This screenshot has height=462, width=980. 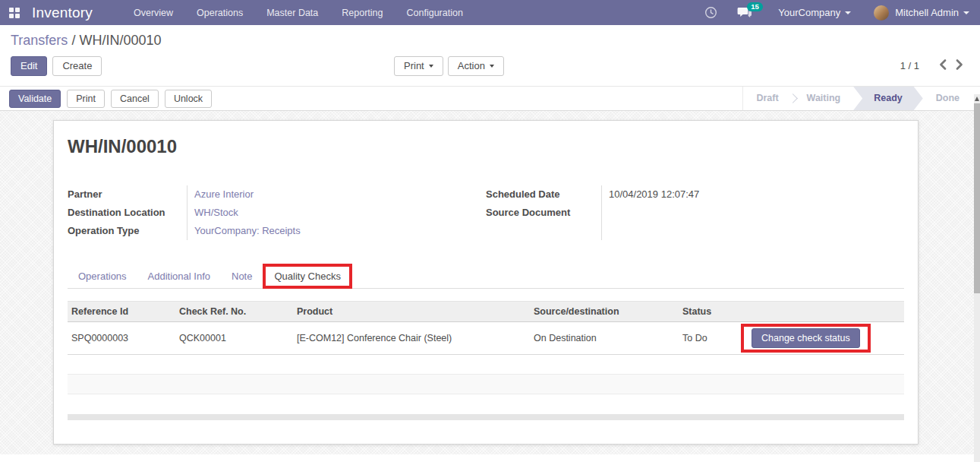 What do you see at coordinates (241, 277) in the screenshot?
I see `tab-note: Note` at bounding box center [241, 277].